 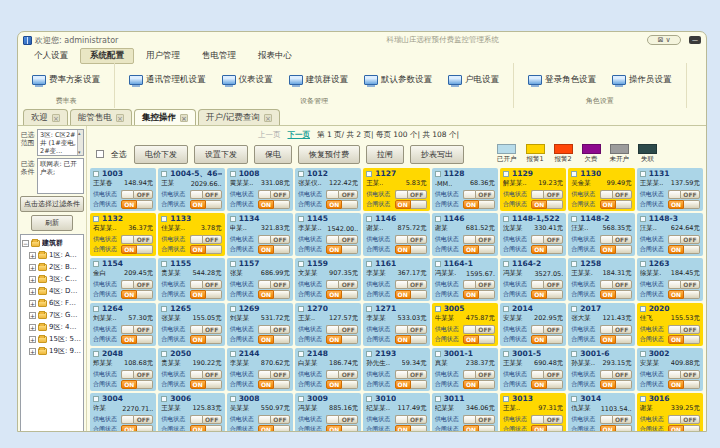 I want to click on menu-item: 个人设置, so click(x=51, y=56).